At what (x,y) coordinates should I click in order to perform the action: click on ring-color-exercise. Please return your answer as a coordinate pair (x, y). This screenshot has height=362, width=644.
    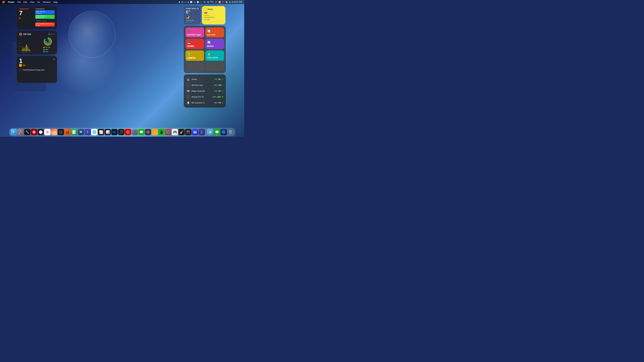
    Looking at the image, I should click on (44, 49).